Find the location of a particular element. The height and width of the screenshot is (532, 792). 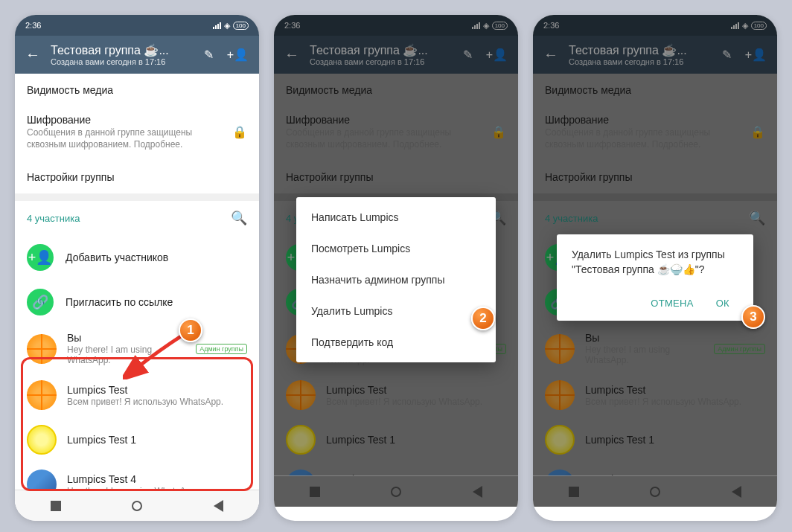

member-lumpics-test-1: Lumpics Test 1 is located at coordinates (137, 440).